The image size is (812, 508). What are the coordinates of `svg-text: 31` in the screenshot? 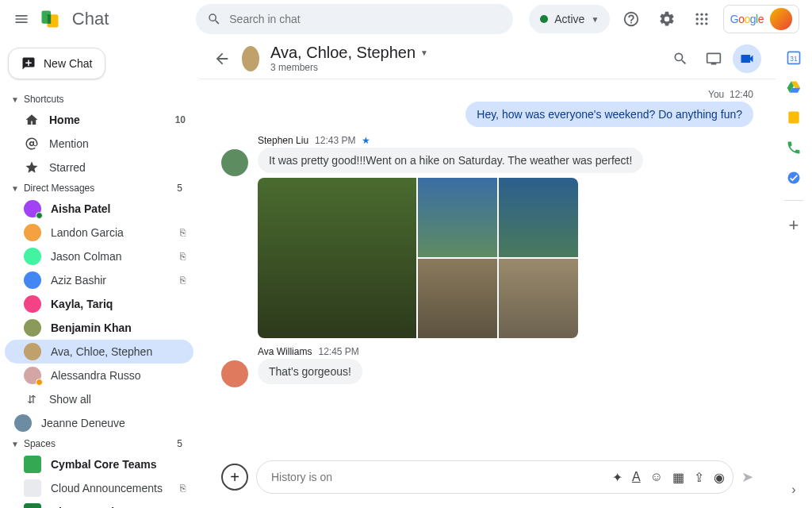 It's located at (794, 59).